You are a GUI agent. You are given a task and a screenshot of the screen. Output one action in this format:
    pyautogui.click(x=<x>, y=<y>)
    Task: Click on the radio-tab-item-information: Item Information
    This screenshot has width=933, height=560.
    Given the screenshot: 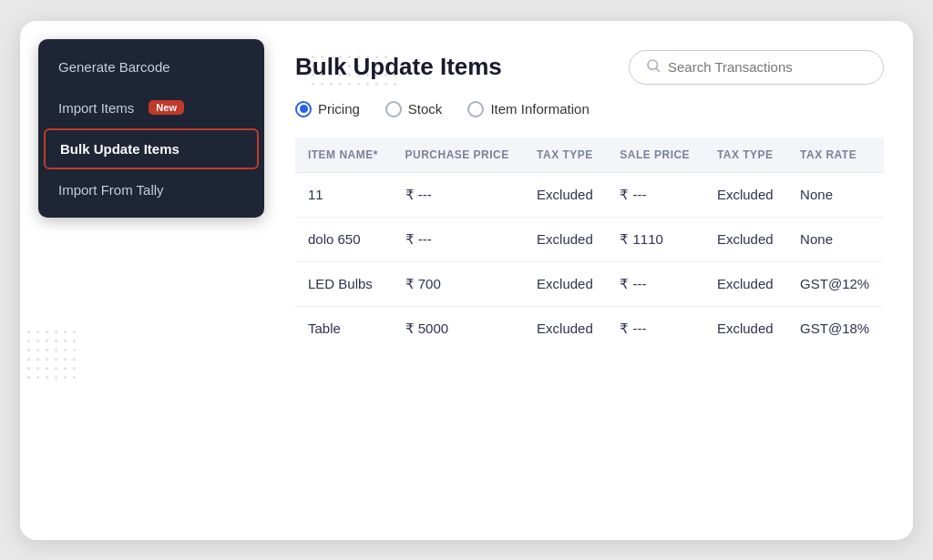 What is the action you would take?
    pyautogui.click(x=528, y=109)
    